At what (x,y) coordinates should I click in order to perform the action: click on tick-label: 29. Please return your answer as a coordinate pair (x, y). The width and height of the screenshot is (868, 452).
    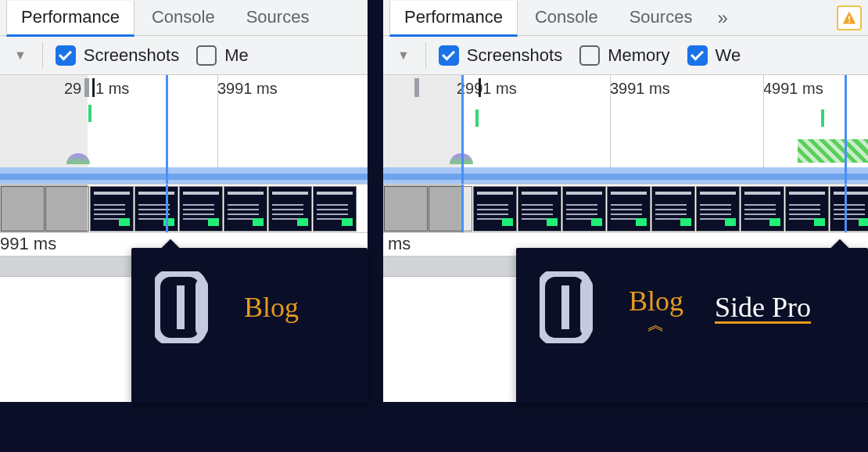
    Looking at the image, I should click on (73, 89).